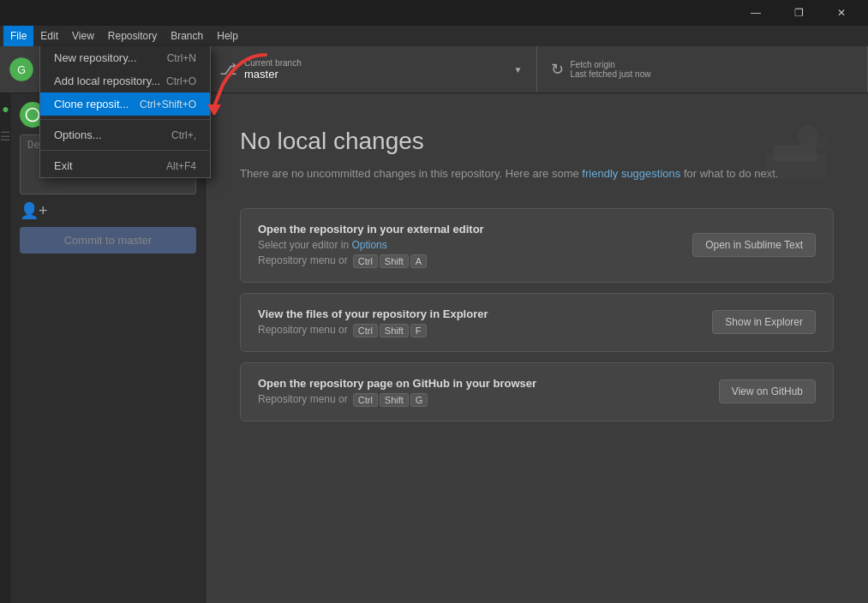 The image size is (868, 603). Describe the element at coordinates (536, 322) in the screenshot. I see `action-card-show-explorer: View the files of your repository in Exp…` at that location.